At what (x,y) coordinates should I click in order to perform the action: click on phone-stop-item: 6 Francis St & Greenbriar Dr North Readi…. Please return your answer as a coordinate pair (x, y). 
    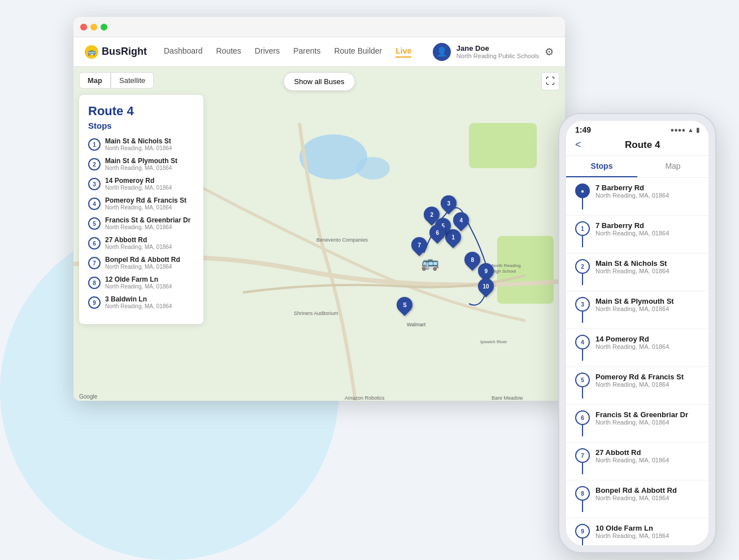
    Looking at the image, I should click on (637, 423).